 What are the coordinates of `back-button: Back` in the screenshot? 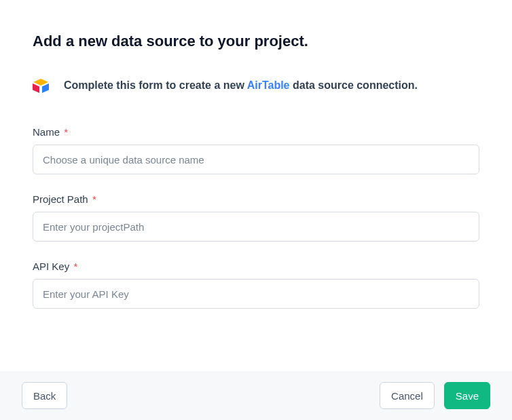 It's located at (45, 396).